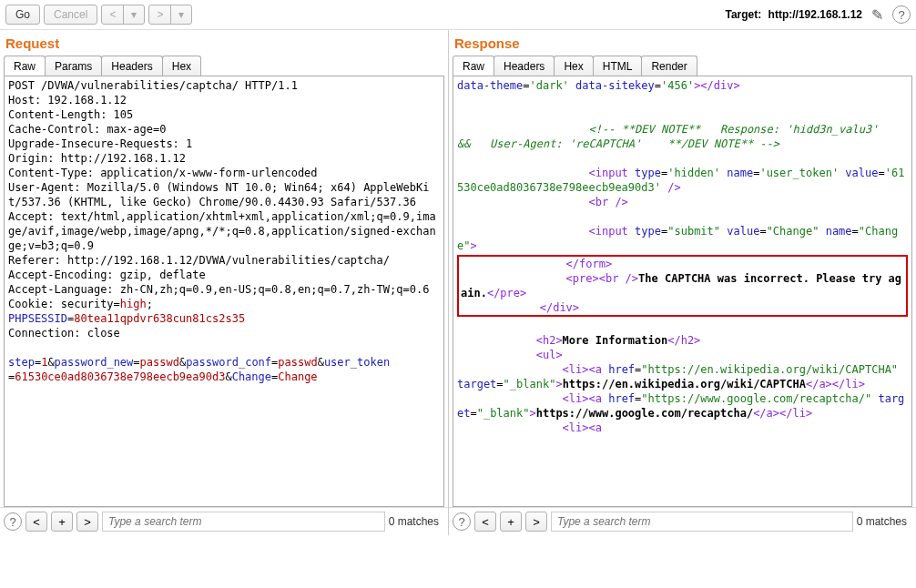 The width and height of the screenshot is (916, 588). What do you see at coordinates (23, 15) in the screenshot?
I see `go-button: Go` at bounding box center [23, 15].